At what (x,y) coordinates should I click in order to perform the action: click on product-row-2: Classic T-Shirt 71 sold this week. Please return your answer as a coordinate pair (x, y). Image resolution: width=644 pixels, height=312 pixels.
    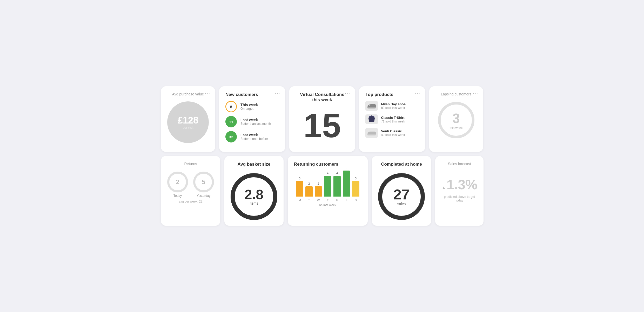
    Looking at the image, I should click on (392, 119).